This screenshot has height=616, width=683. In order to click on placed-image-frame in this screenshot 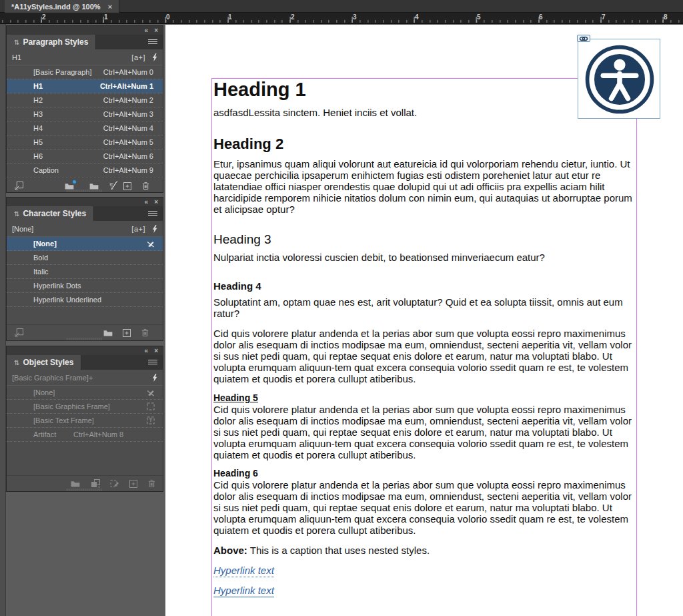, I will do `click(619, 79)`.